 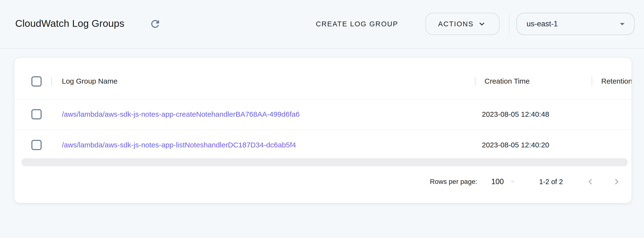 What do you see at coordinates (323, 145) in the screenshot?
I see `table-row: /aws/lambda/aws-sdk-js-notes-app-listNot…` at bounding box center [323, 145].